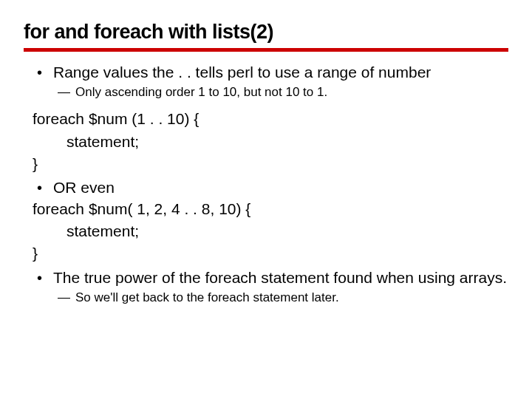 The height and width of the screenshot is (399, 532). Describe the element at coordinates (292, 93) in the screenshot. I see `subbullet-text: Only ascending order 1 to 10, but not 10…` at that location.